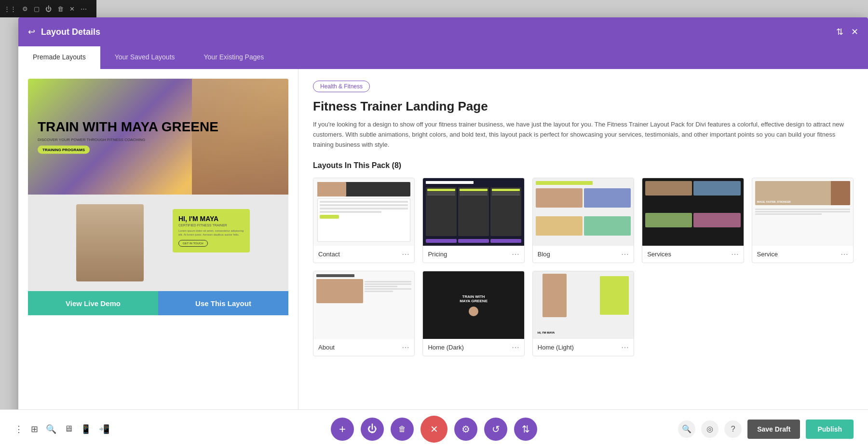 The height and width of the screenshot is (448, 868). I want to click on power-icon: ⏻, so click(48, 9).